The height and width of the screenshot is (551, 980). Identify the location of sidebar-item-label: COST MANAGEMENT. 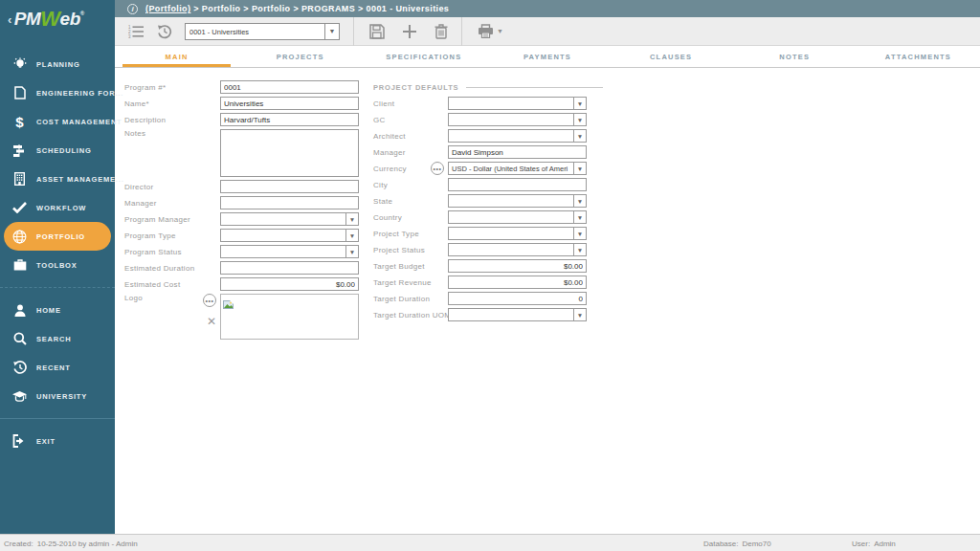
(79, 122).